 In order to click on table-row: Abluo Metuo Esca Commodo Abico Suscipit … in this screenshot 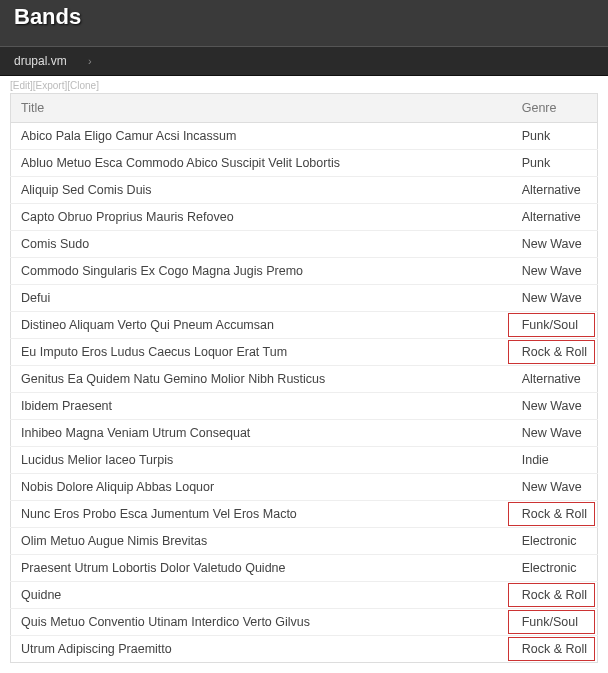, I will do `click(304, 164)`.